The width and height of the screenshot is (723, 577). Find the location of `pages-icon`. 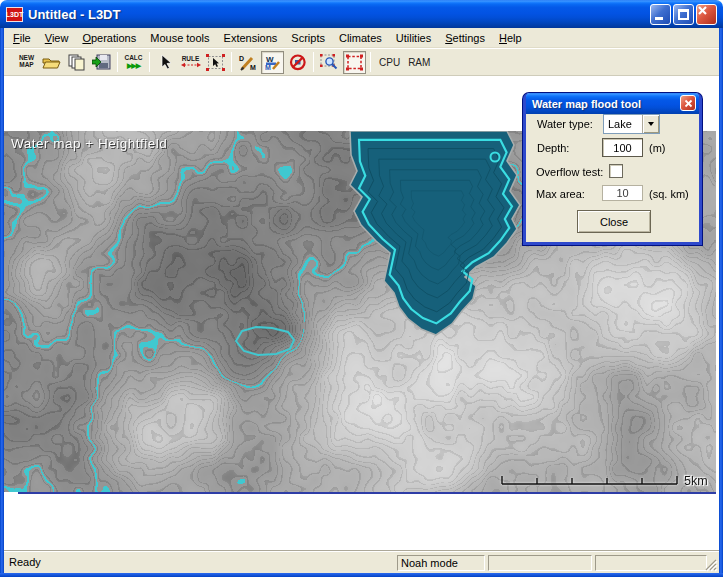

pages-icon is located at coordinates (77, 62).